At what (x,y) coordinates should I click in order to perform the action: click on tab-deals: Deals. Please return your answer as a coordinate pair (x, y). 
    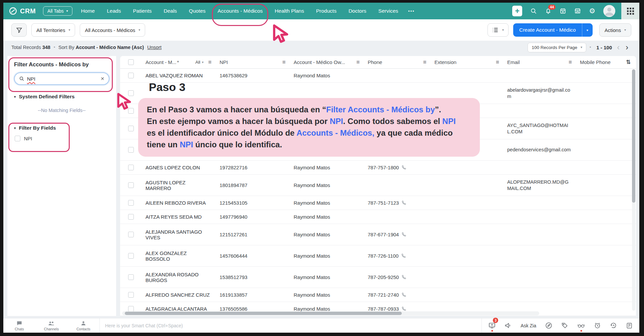
    Looking at the image, I should click on (170, 11).